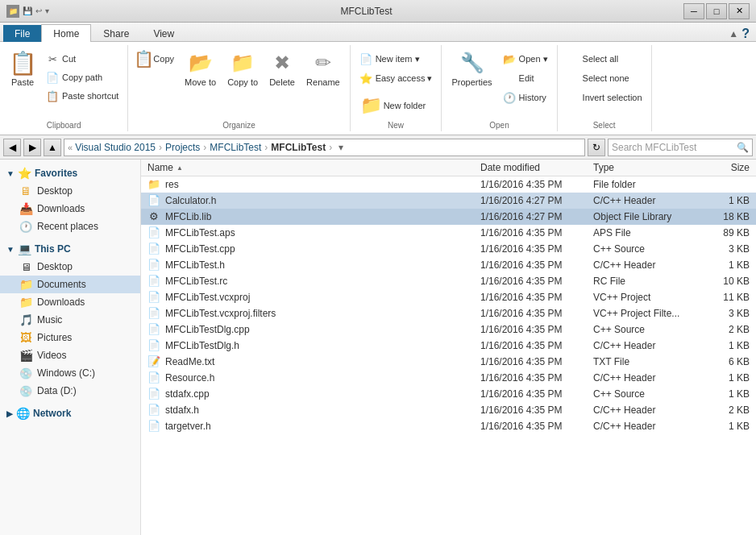 This screenshot has width=756, height=535. What do you see at coordinates (154, 426) in the screenshot?
I see `file-icon-targetver-h: 📄` at bounding box center [154, 426].